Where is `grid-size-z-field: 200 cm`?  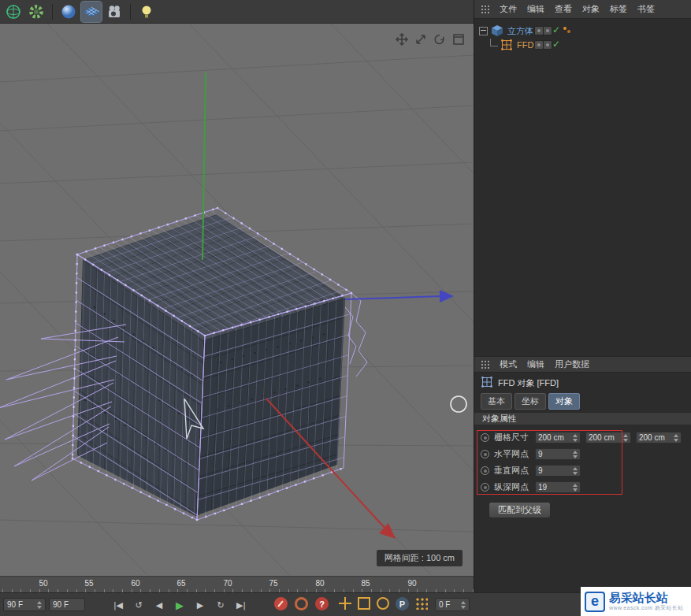 grid-size-z-field: 200 cm is located at coordinates (659, 438).